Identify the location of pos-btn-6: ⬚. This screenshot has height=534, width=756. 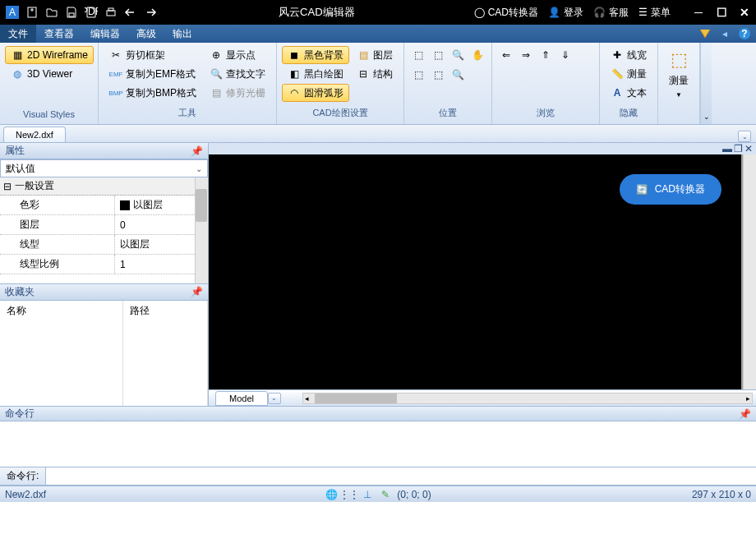
(438, 75).